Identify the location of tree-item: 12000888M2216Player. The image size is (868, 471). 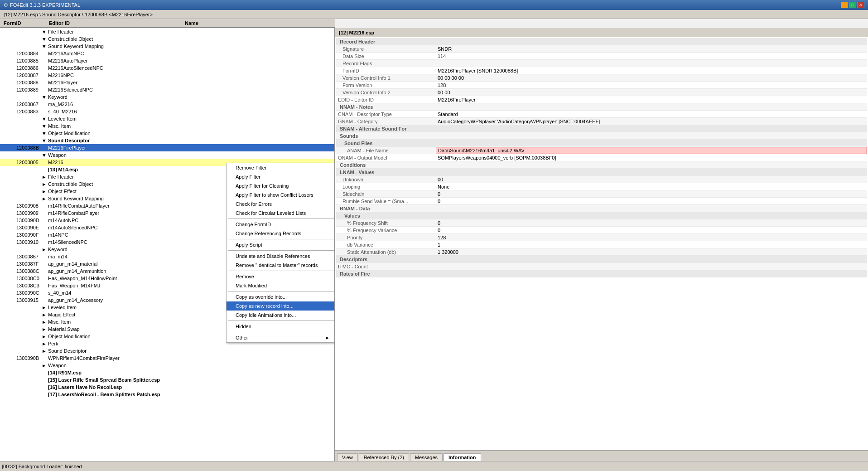
(167, 83).